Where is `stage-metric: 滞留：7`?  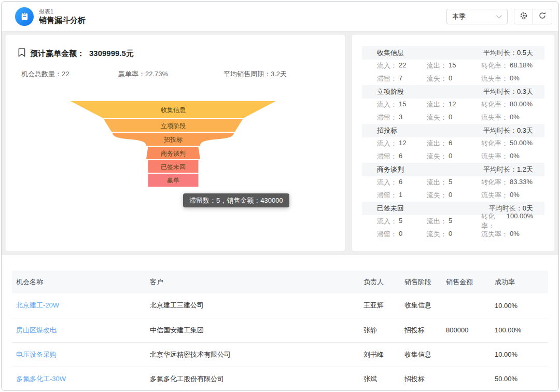
stage-metric: 滞留：7 is located at coordinates (402, 79).